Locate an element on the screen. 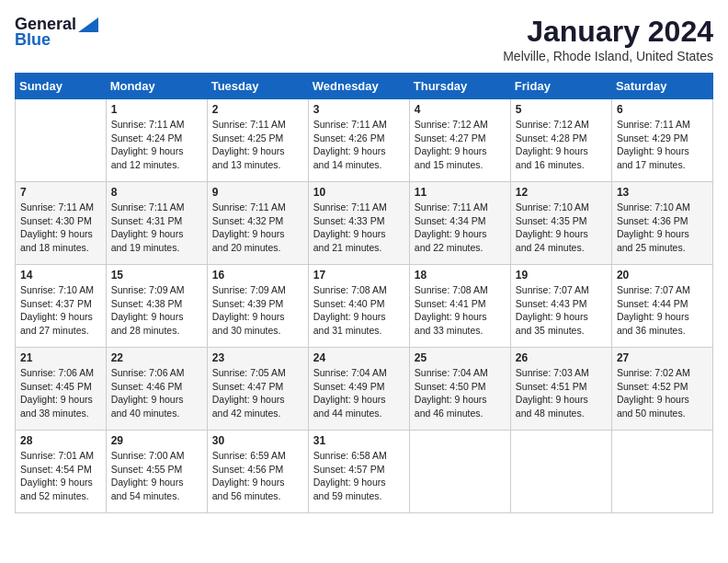  sunset-text: Sunset: 4:27 PM is located at coordinates (460, 138).